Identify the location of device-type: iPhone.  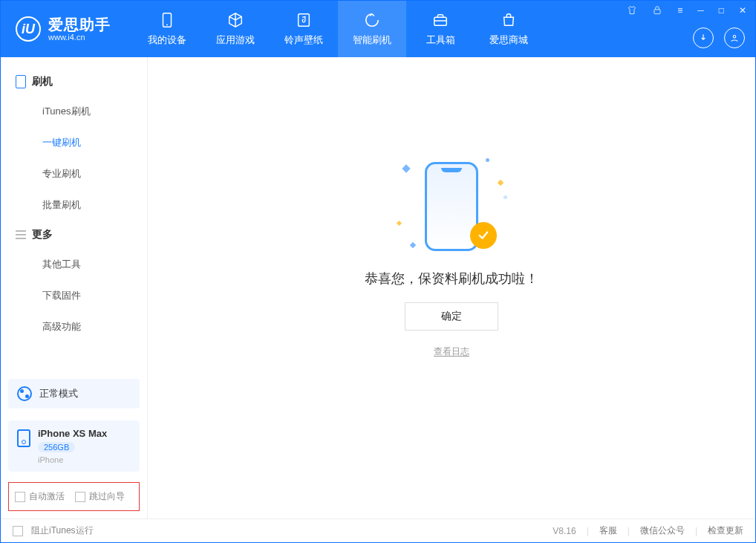
(73, 460).